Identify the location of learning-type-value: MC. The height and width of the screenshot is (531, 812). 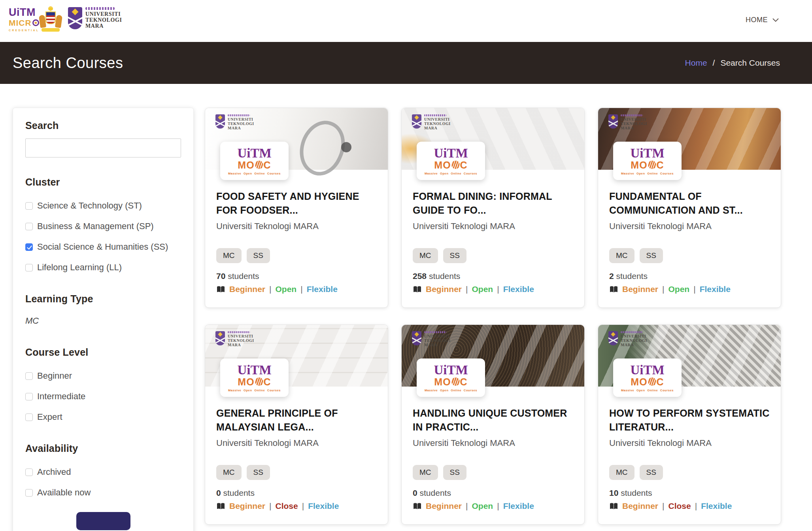
(103, 321).